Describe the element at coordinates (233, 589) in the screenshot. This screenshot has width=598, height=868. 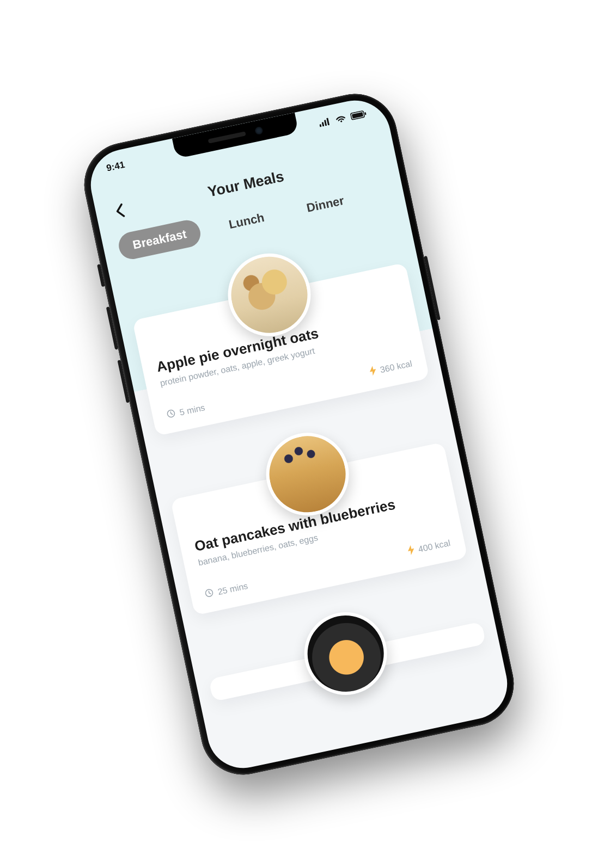
I see `meal-time: 25 mins` at that location.